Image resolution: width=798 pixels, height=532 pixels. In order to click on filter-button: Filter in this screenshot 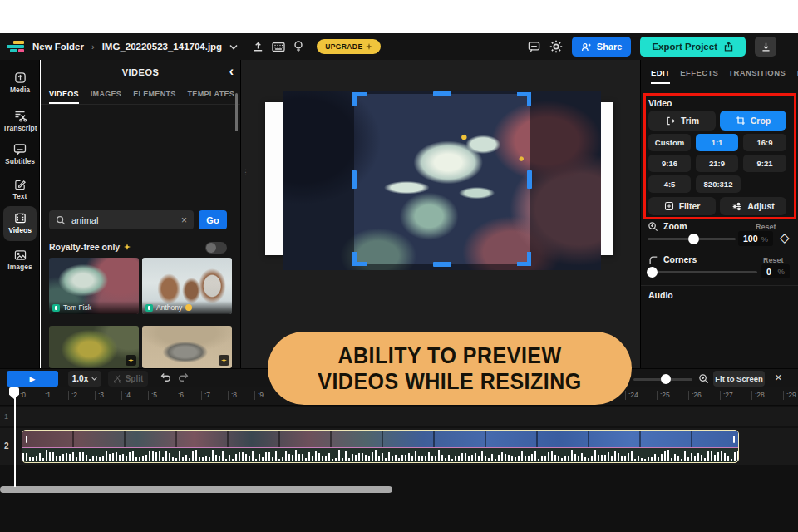, I will do `click(682, 206)`.